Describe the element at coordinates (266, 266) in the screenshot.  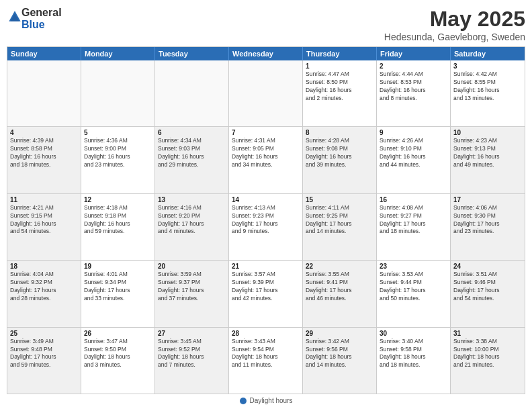
I see `day-number: 21` at that location.